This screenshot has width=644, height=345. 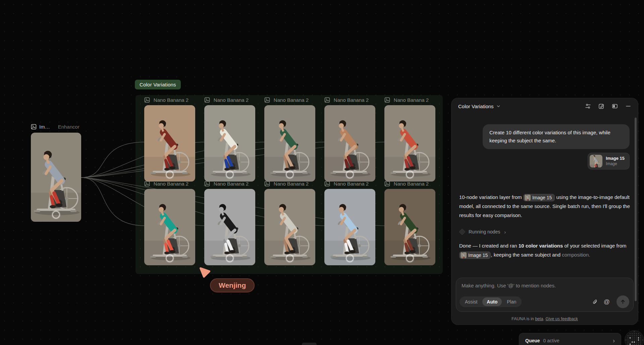 I want to click on collaborator-name: Wenjing, so click(x=232, y=285).